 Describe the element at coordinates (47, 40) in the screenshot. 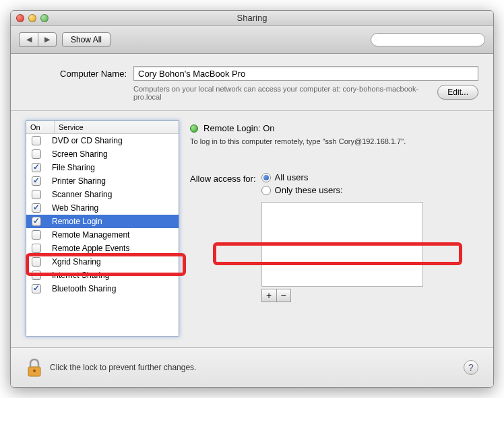

I see `forward-button: ▶` at that location.